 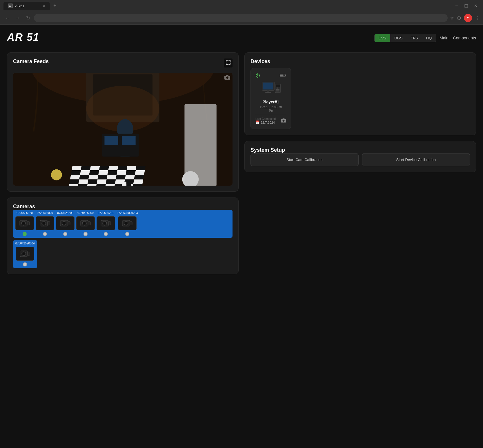 I want to click on user-avatar: f, so click(x=468, y=18).